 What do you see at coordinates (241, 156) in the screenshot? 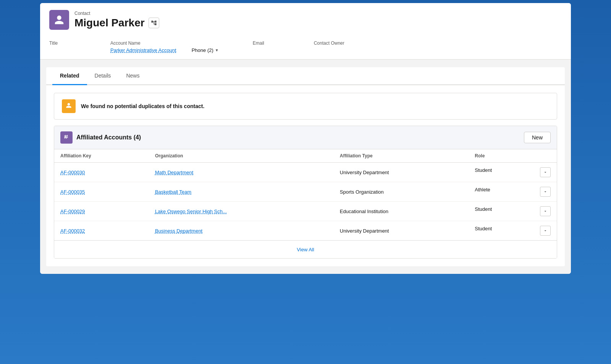
I see `col-organization: Organization` at bounding box center [241, 156].